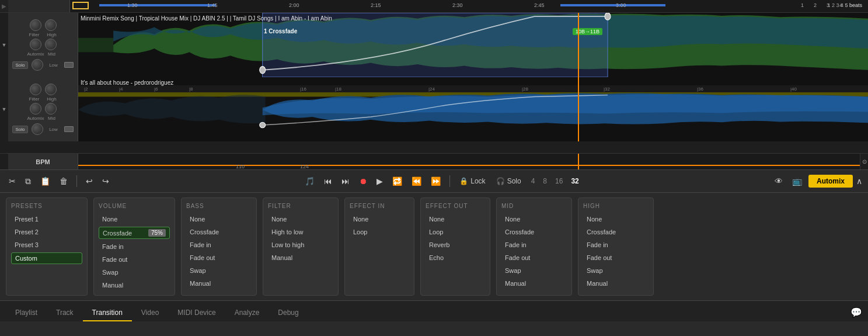 The image size is (868, 336). What do you see at coordinates (616, 245) in the screenshot?
I see `high-fadein: Fade in` at bounding box center [616, 245].